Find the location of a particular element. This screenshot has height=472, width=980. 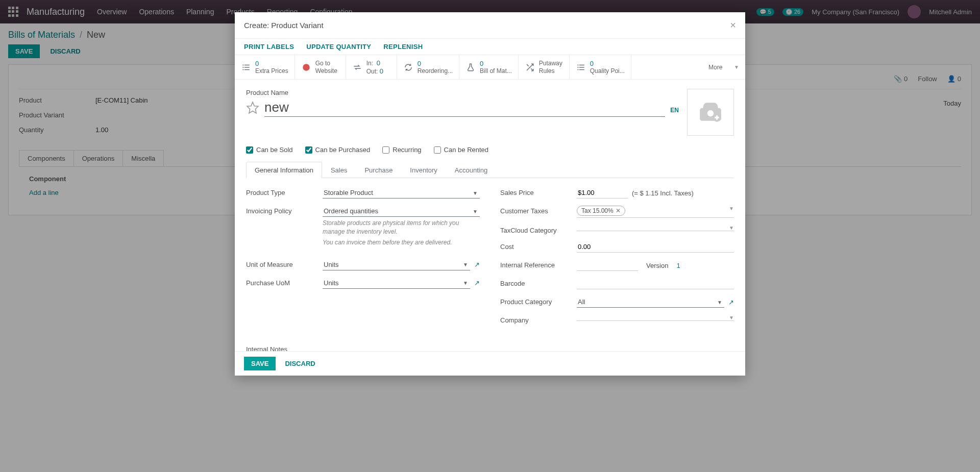

refresh-icon is located at coordinates (408, 67).